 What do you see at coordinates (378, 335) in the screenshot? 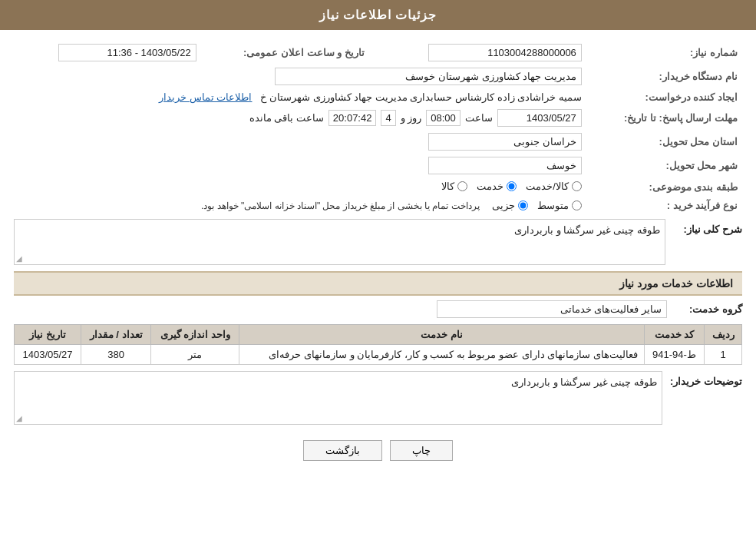
I see `services-header-row: ردیف کد خدمت نام خدمت واحد اندازه گیری ت…` at bounding box center [378, 335].